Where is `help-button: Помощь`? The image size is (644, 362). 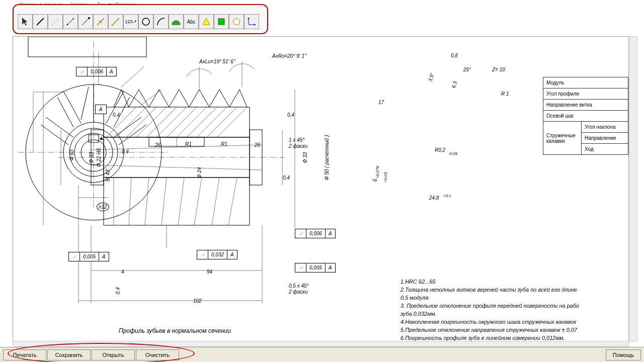 help-button: Помощь is located at coordinates (623, 355).